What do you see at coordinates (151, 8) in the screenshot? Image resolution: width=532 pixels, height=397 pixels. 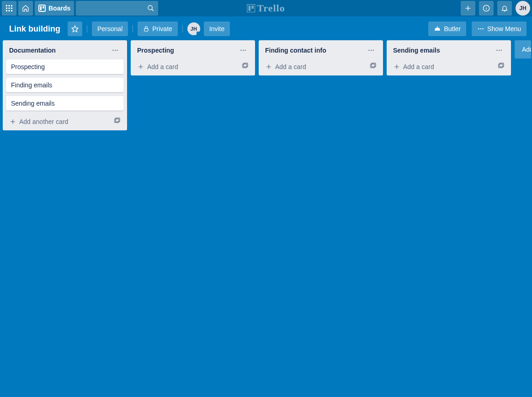 I see `search-icon` at bounding box center [151, 8].